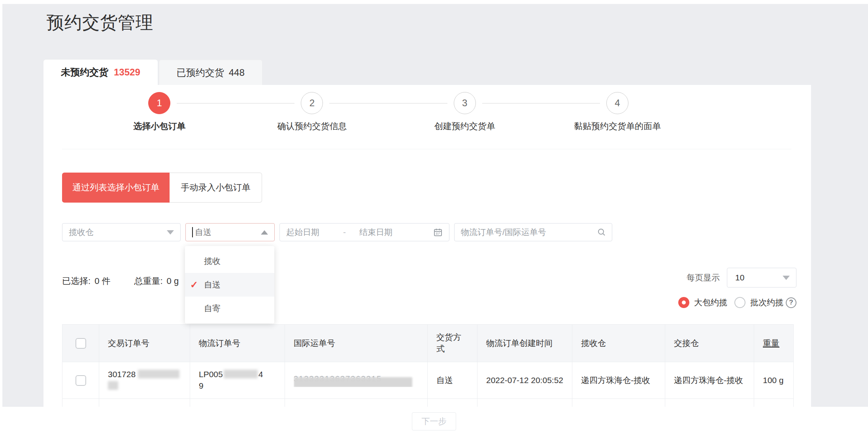 The image size is (868, 436). What do you see at coordinates (76, 281) in the screenshot?
I see `selected-count-label: 已选择:` at bounding box center [76, 281].